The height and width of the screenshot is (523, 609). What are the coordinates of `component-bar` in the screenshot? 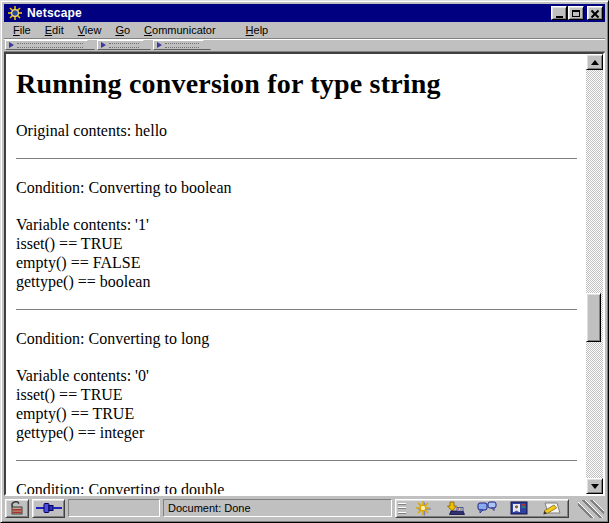 It's located at (482, 508).